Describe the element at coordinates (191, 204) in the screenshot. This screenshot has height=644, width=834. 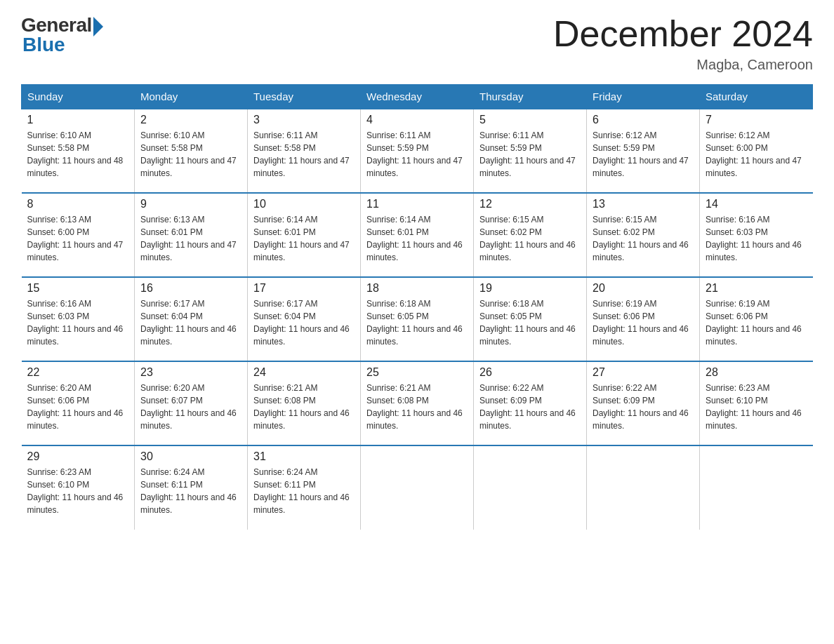
I see `day-number: 9` at that location.